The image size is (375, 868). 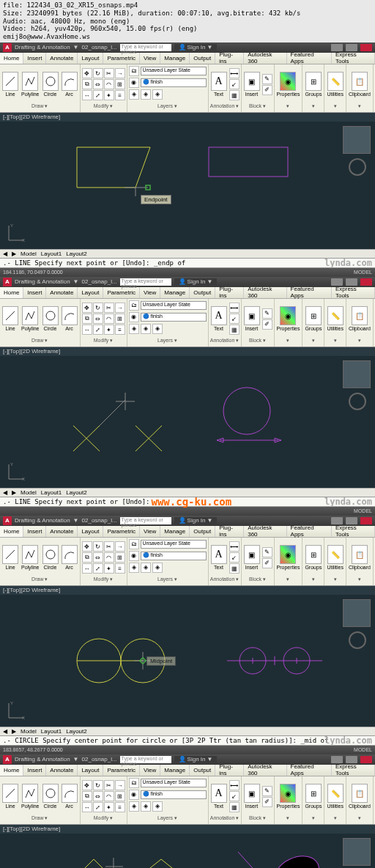 I want to click on tab-plugins: Plug-ins, so click(x=230, y=59).